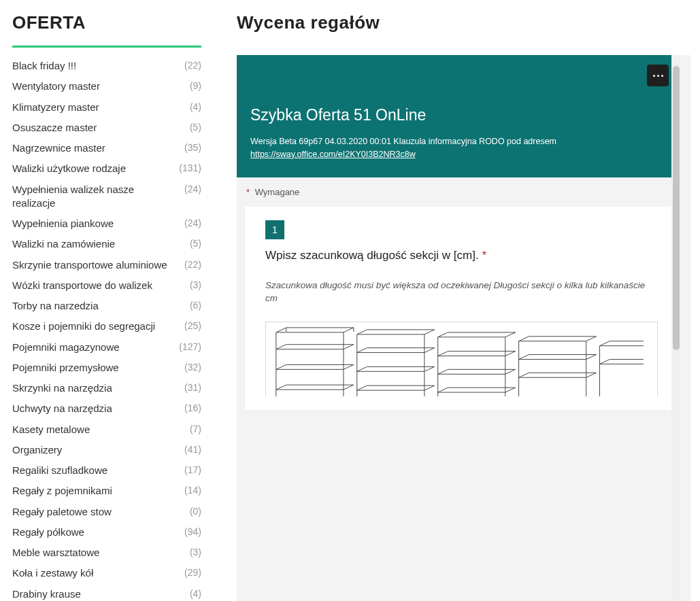 The height and width of the screenshot is (601, 700). Describe the element at coordinates (107, 224) in the screenshot. I see `sidebar-item: Wypełnienia piankowe(24)` at that location.